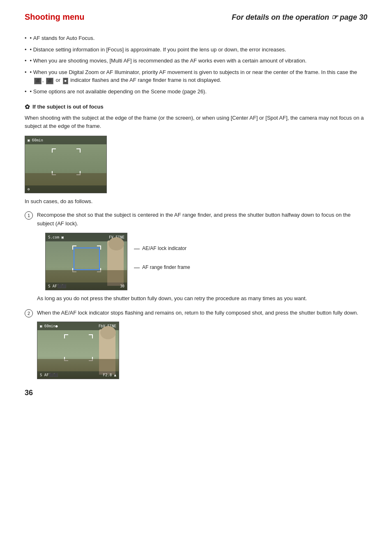  What do you see at coordinates (56, 237) in the screenshot?
I see `cam-top-left-2: S.com ▣` at bounding box center [56, 237].